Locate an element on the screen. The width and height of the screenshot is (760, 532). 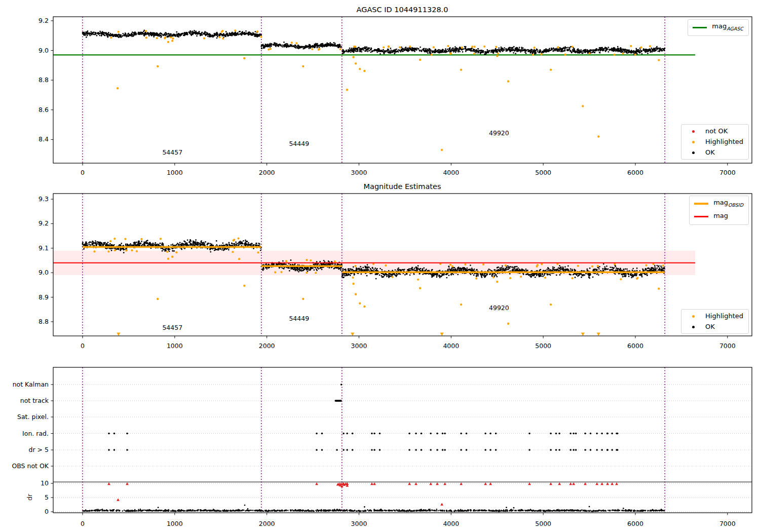
y-tick-label: 9.3 is located at coordinates (44, 199).